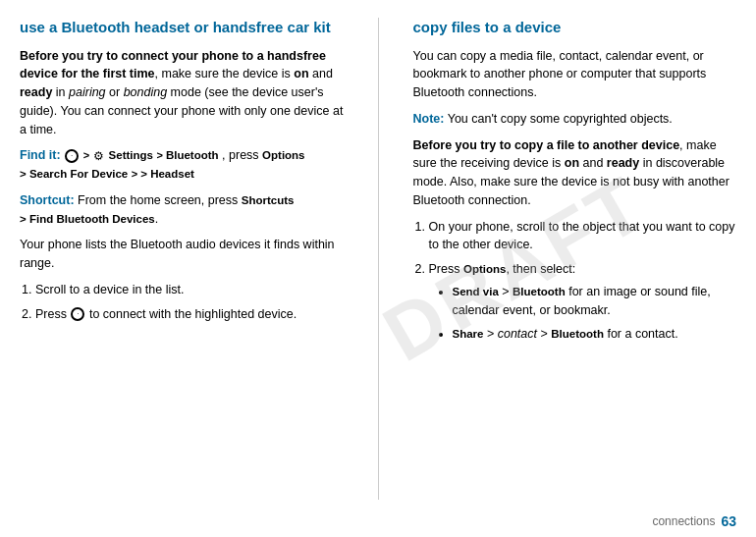 Image resolution: width=756 pixels, height=537 pixels. Describe the element at coordinates (575, 281) in the screenshot. I see `right-steps: On your phone, scroll to the object that…` at that location.